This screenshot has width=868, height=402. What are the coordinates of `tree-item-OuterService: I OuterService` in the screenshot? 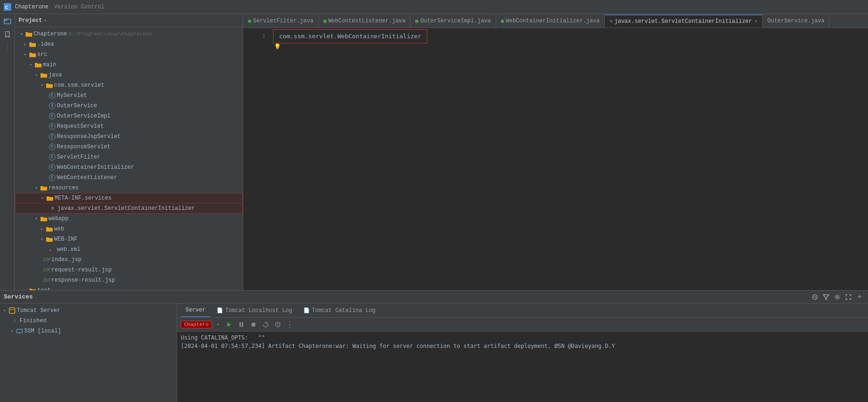 It's located at (129, 106).